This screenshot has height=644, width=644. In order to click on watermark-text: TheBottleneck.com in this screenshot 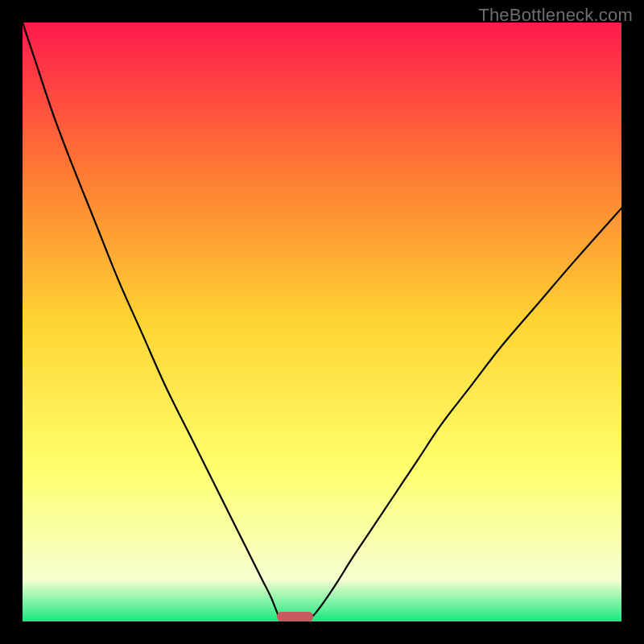, I will do `click(555, 15)`.